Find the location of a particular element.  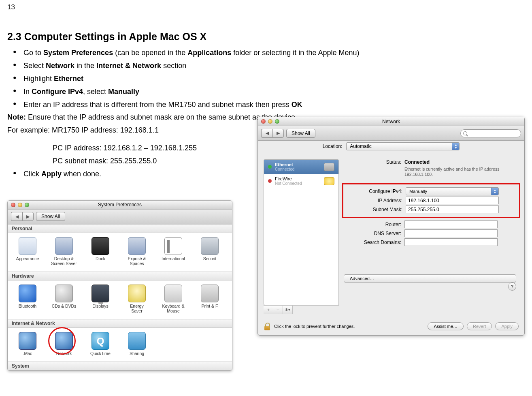

sidebar-item-ethernet: Ethernet Connected is located at coordinates (301, 167).